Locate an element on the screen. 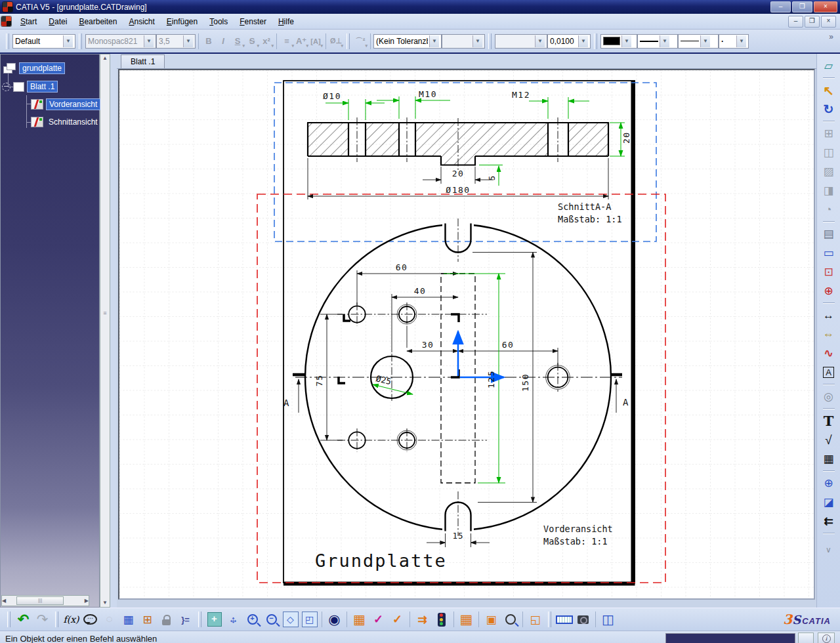  font-combo: Monospac821▼ is located at coordinates (121, 41).